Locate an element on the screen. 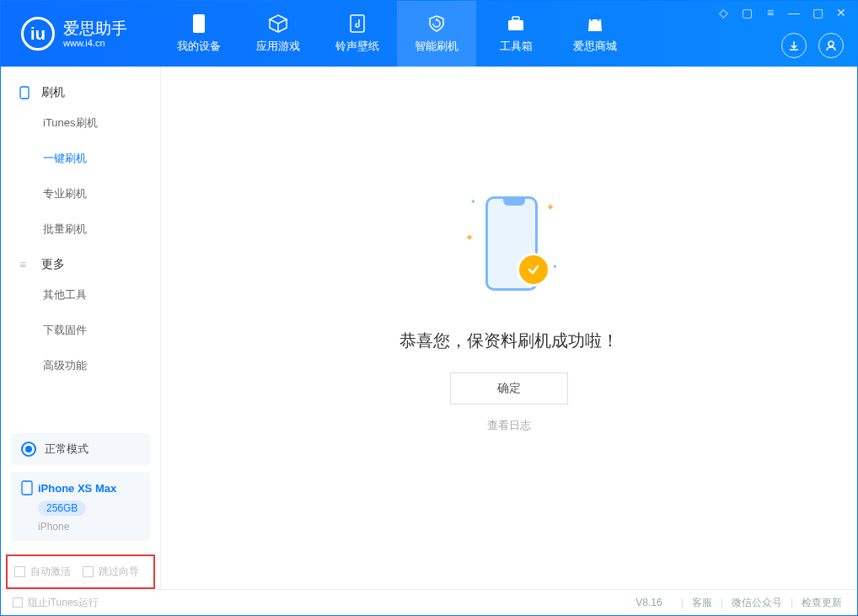  sidebar-item-download-firmware: 下载固件 is located at coordinates (81, 330).